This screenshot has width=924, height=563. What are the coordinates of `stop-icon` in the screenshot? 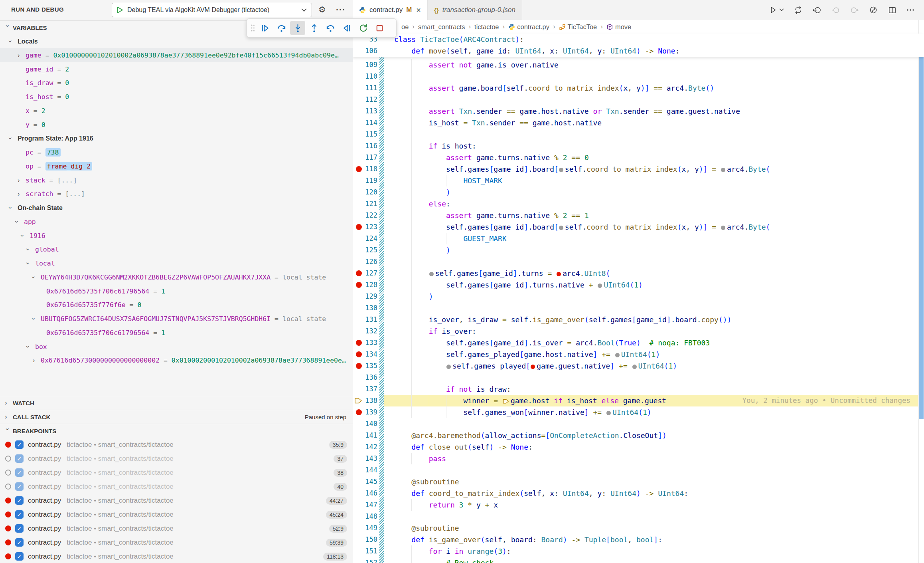 It's located at (379, 28).